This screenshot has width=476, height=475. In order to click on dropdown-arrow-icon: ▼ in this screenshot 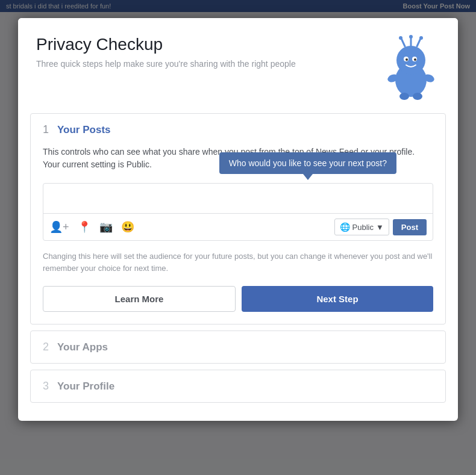, I will do `click(380, 228)`.